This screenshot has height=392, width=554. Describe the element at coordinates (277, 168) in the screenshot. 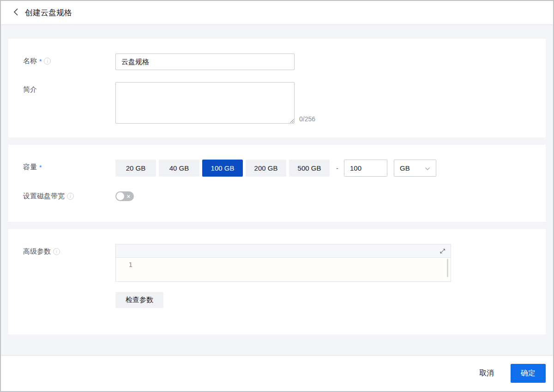

I see `capacity-row: 容量 * 20 GB40 GB100 GB200 GB500 GB - GB` at that location.